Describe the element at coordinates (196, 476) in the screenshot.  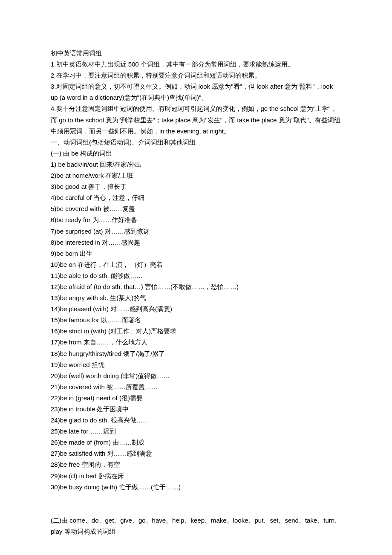
I see `text-line: 29)be (ill) in bed 卧病在床` at that location.